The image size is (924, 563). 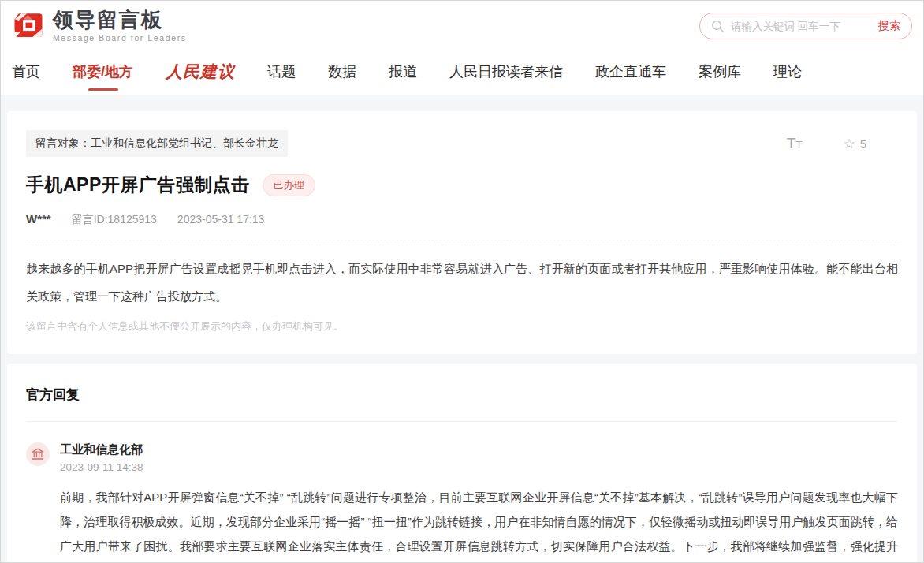 What do you see at coordinates (462, 73) in the screenshot?
I see `main-nav: 首页 部委/地方 人民建议 话题 数据 报道 人民日报读者来信 政企直通车 案例…` at bounding box center [462, 73].